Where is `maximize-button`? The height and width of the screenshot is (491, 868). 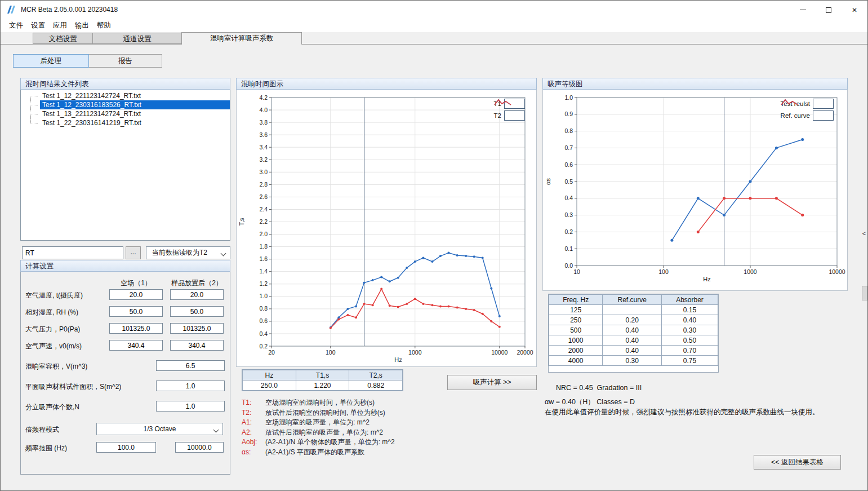
maximize-button is located at coordinates (829, 10).